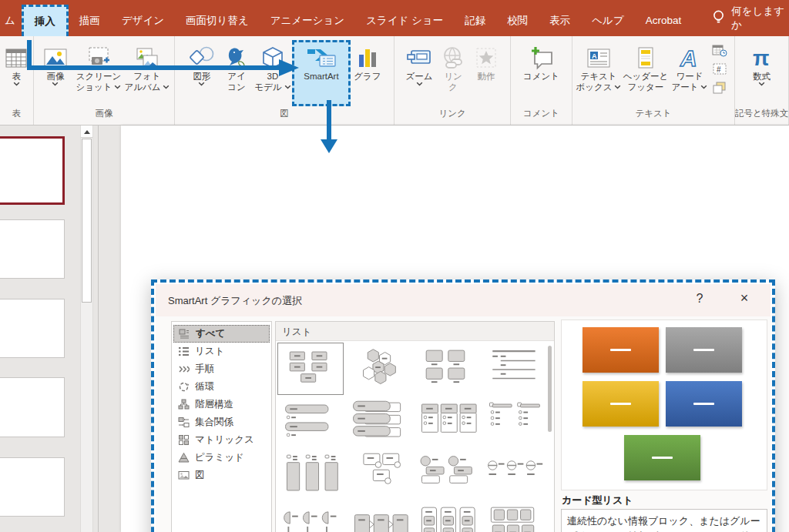 This screenshot has width=789, height=532. What do you see at coordinates (621, 403) in the screenshot?
I see `preview-box-gold` at bounding box center [621, 403].